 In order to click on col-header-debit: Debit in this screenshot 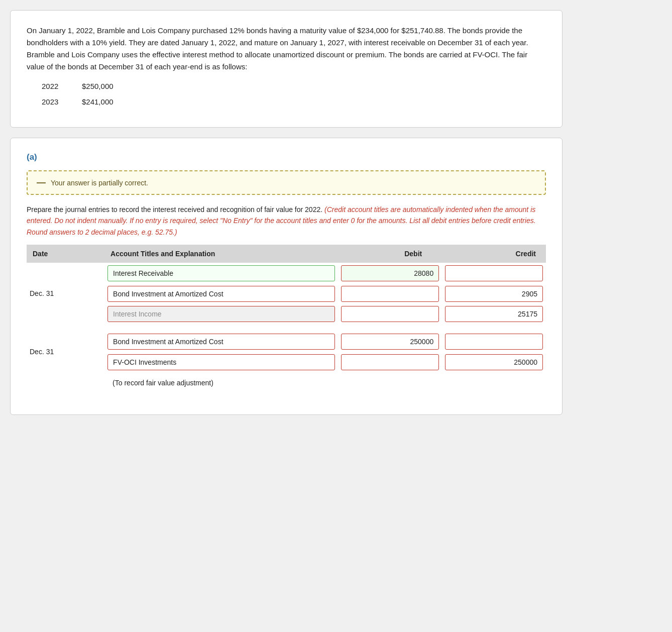, I will do `click(390, 254)`.